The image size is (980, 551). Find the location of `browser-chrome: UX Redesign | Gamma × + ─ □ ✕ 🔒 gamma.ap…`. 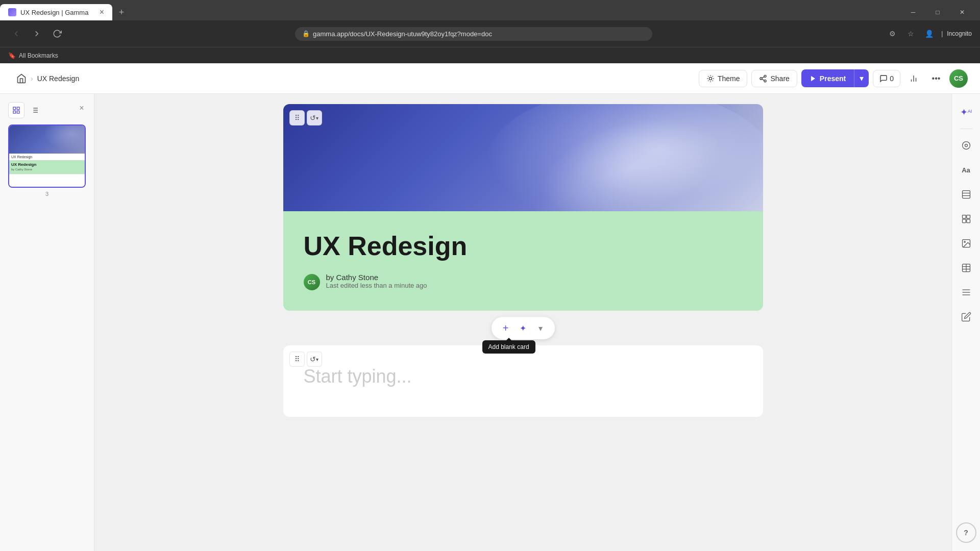

browser-chrome: UX Redesign | Gamma × + ─ □ ✕ 🔒 gamma.ap… is located at coordinates (490, 32).